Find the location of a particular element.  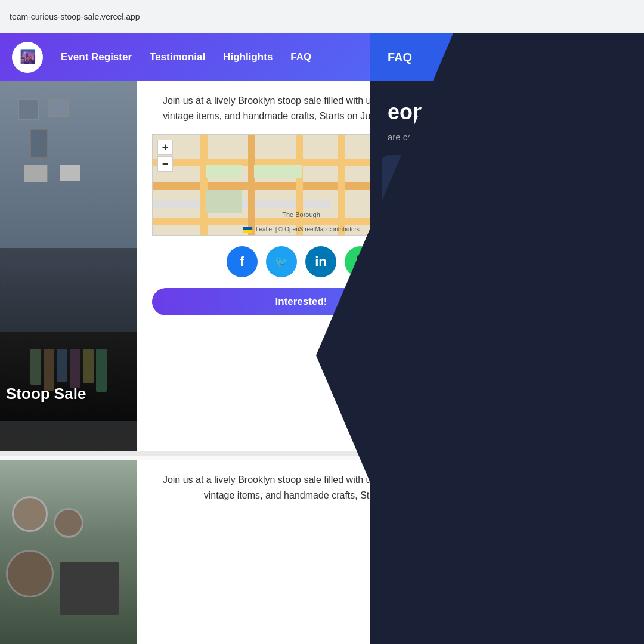

browser-bar: team-curious-stoop-sale.vercel.app is located at coordinates (322, 17).